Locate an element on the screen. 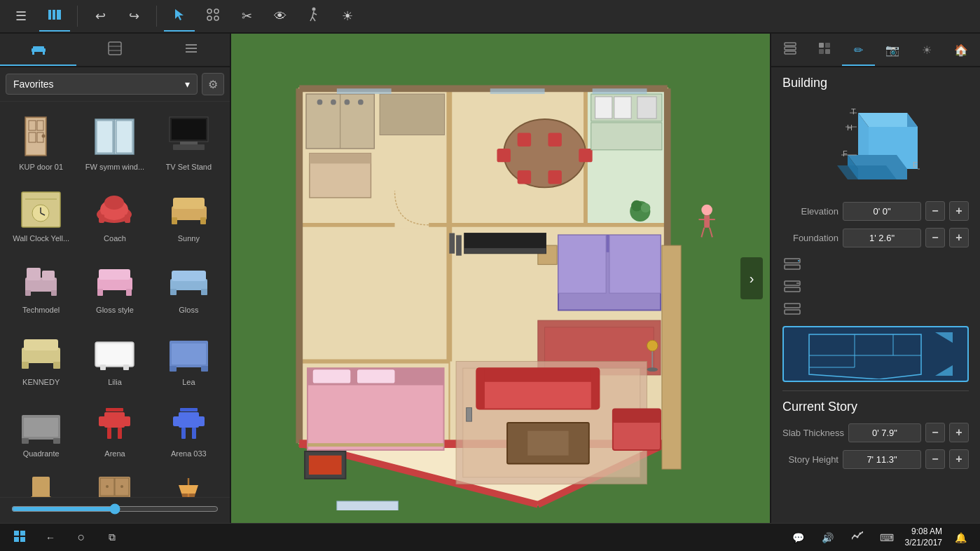 The width and height of the screenshot is (980, 551). story-remove-icon is located at coordinates (792, 287).